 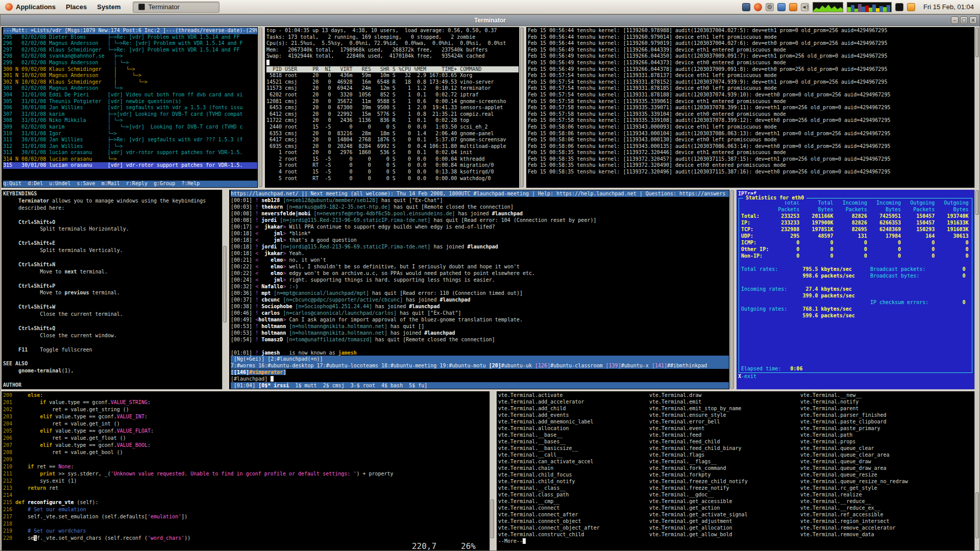 What do you see at coordinates (112, 286) in the screenshot?
I see `terminal-line: Ctrl+Shift+P` at bounding box center [112, 286].